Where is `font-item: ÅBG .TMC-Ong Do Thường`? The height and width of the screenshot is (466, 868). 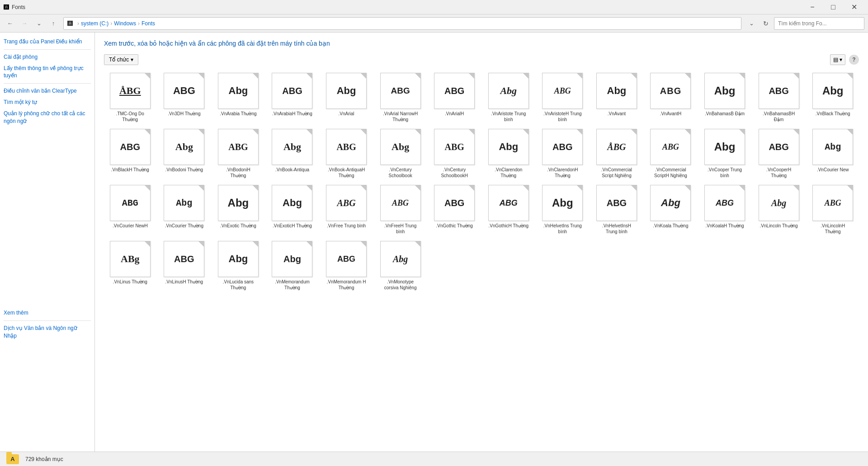
font-item: ÅBG .TMC-Ong Do Thường is located at coordinates (130, 98).